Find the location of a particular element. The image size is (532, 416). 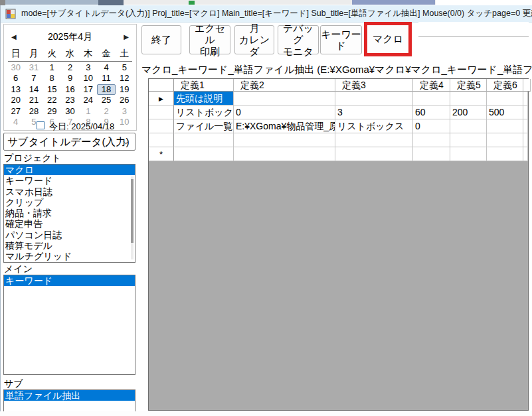

calendar-day: 4 is located at coordinates (106, 68).